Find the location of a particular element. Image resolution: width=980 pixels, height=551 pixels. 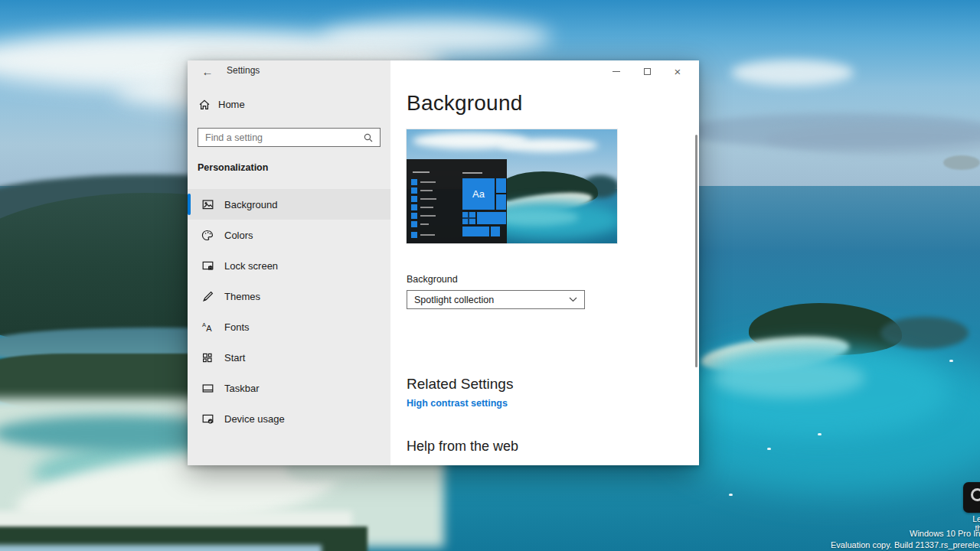

sidebar-item-label: Background is located at coordinates (251, 205).